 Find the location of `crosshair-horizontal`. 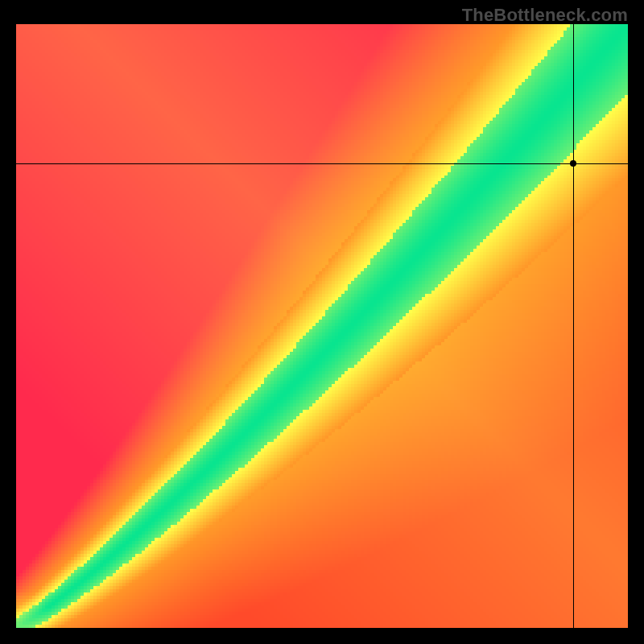

crosshair-horizontal is located at coordinates (322, 164).